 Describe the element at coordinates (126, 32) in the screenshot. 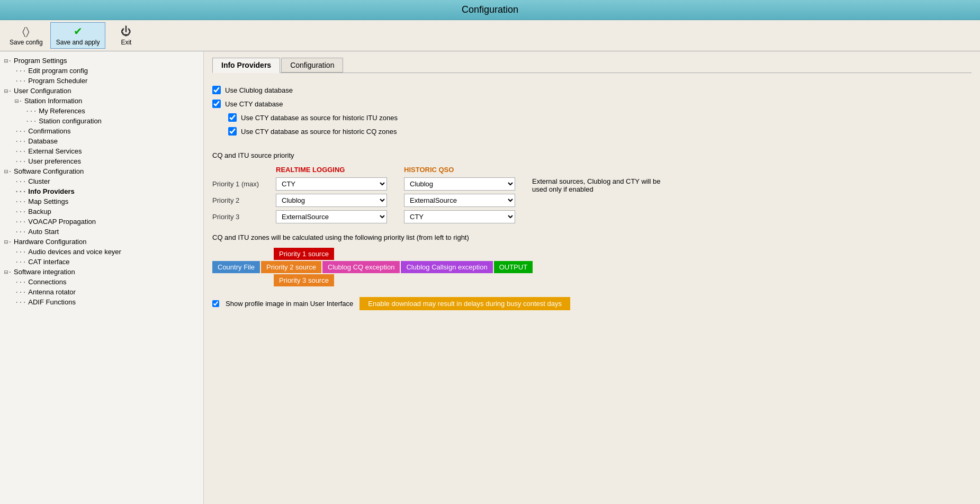

I see `power-icon: ⏻` at that location.